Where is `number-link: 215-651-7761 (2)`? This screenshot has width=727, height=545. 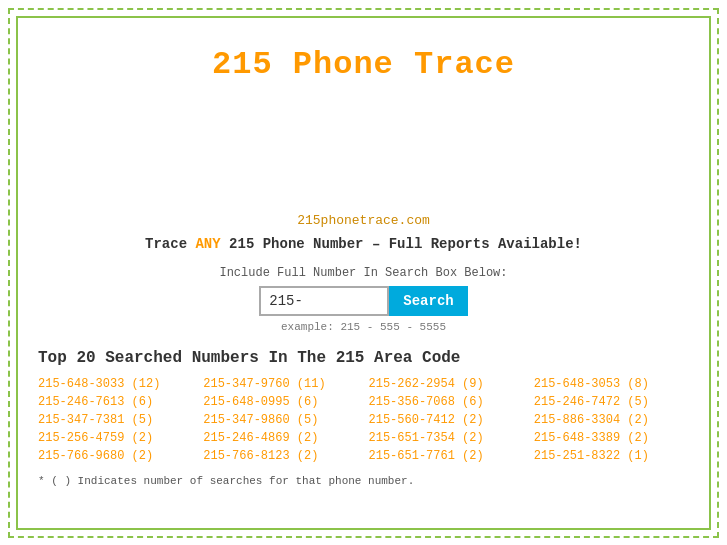 number-link: 215-651-7761 (2) is located at coordinates (446, 456).